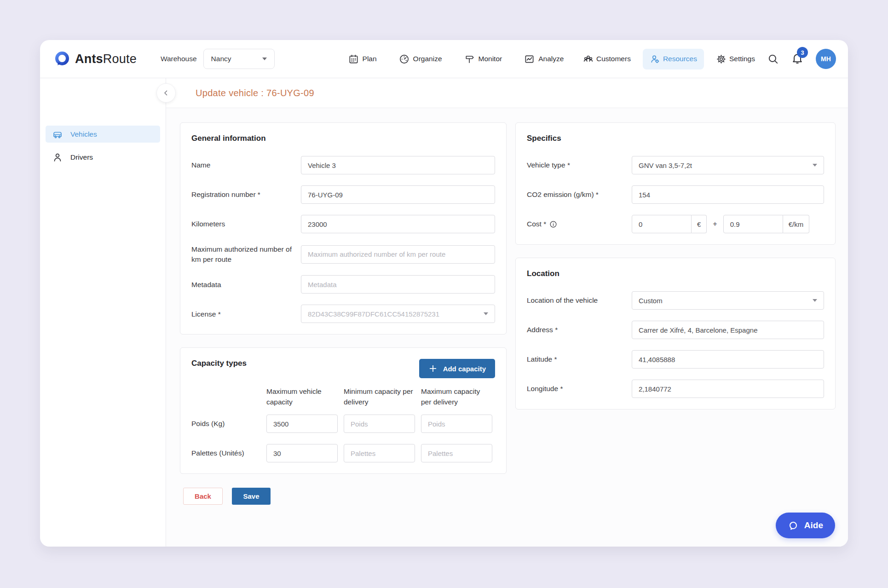  I want to click on nav-plan-label: Plan, so click(370, 59).